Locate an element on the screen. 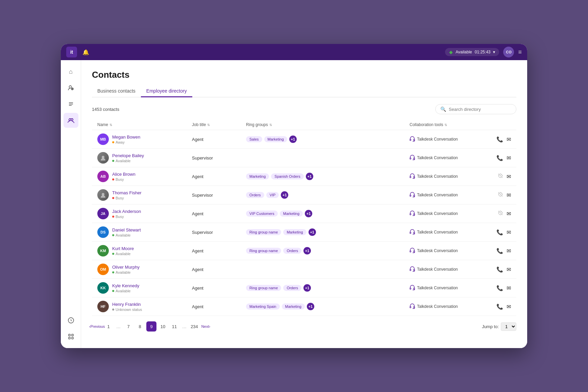 The image size is (588, 392). contact-name: Kyle Kennedy is located at coordinates (126, 286).